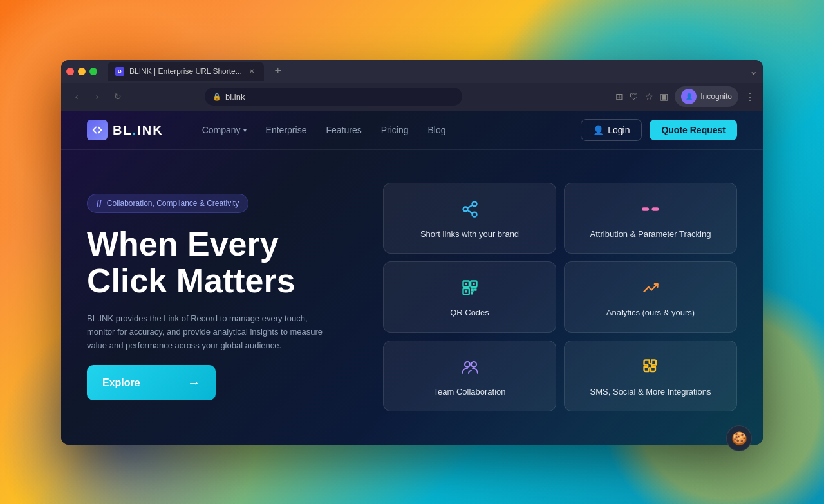 This screenshot has height=504, width=824. Describe the element at coordinates (99, 203) in the screenshot. I see `badge-slashes: //` at that location.